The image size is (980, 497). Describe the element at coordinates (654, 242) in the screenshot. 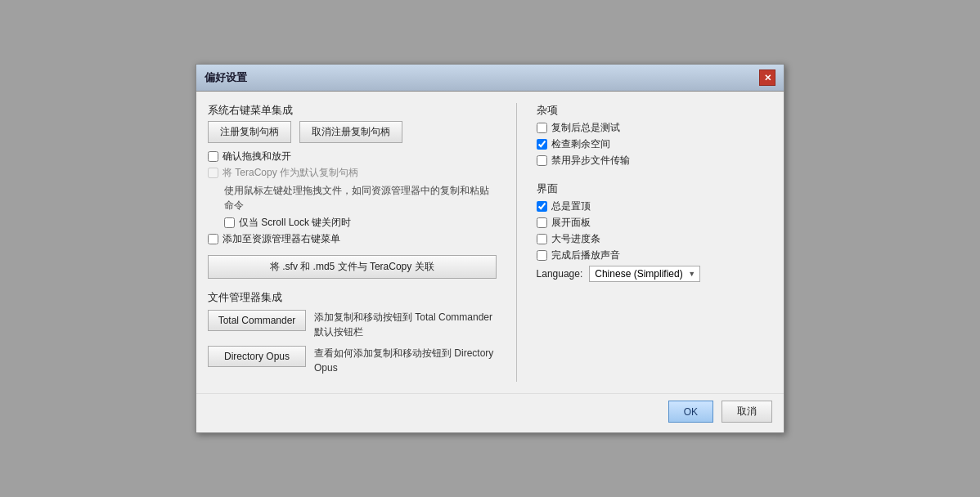

I see `right-panel: 杂项 复制后总是测试 检查剩余空间 禁用异步文件传输 界面` at that location.